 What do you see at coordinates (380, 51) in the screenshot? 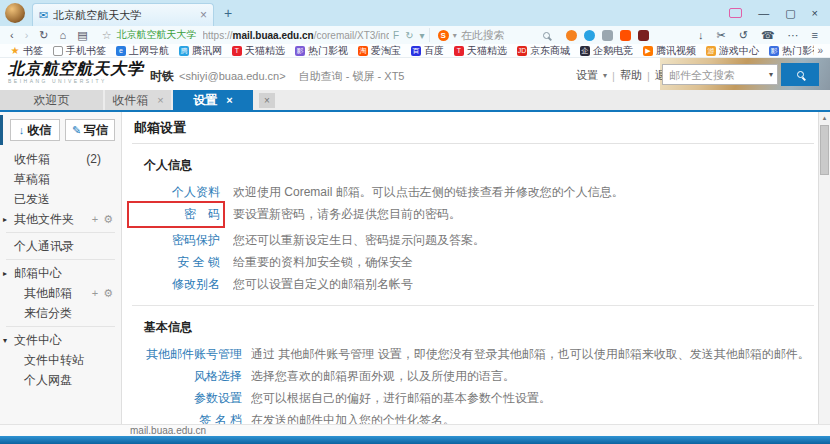
I see `bookmark-item: 淘爱淘宝` at bounding box center [380, 51].